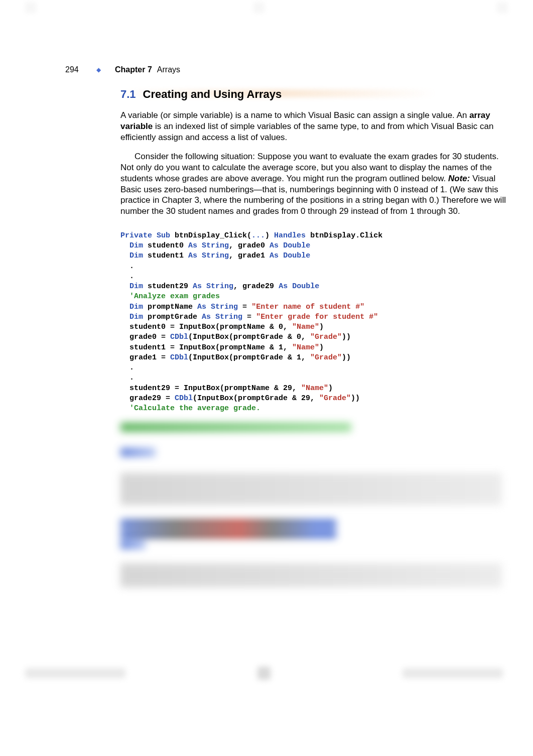 The height and width of the screenshot is (756, 533). Describe the element at coordinates (128, 94) in the screenshot. I see `section-number: 7.1` at that location.